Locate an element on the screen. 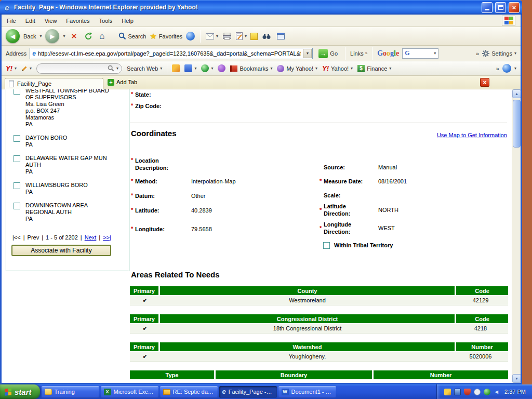 Image resolution: width=532 pixels, height=399 pixels. compose-button: ▾ is located at coordinates (26, 69).